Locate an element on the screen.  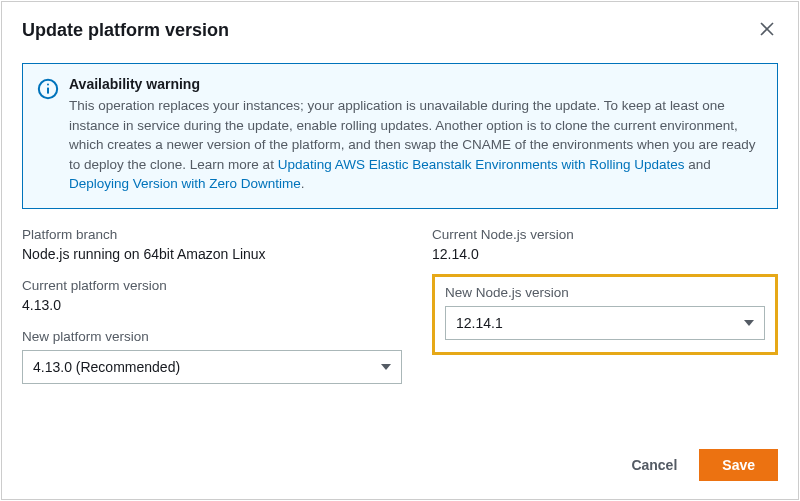
save-button: Save is located at coordinates (738, 465).